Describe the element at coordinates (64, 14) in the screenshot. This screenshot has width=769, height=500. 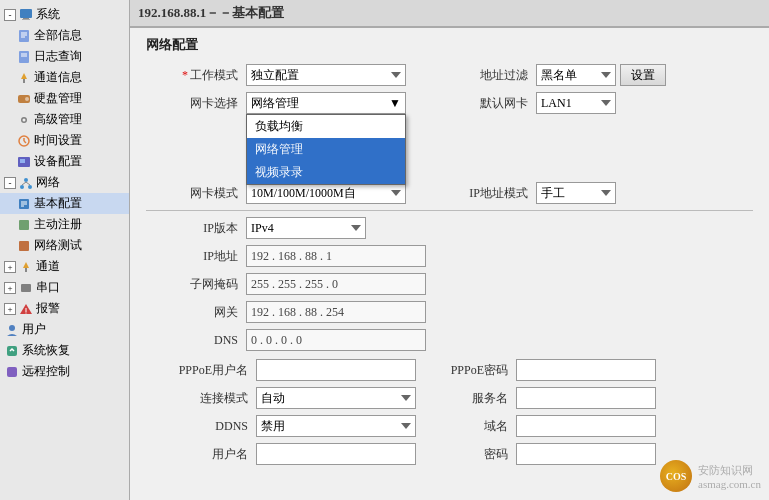
I see `sidebar-item-system: - 系统` at that location.